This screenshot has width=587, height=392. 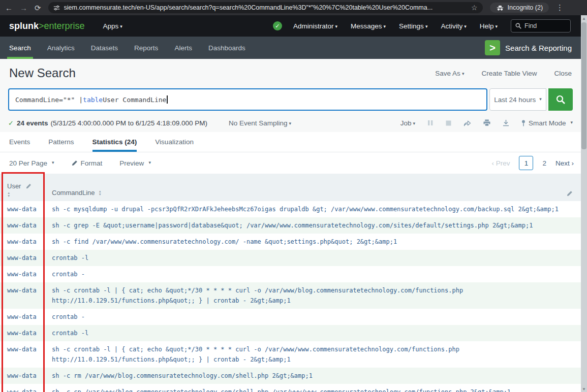 I want to click on commandline-cell: sh -c cp /var/www/blog.commensuratetechn…, so click(x=313, y=388).